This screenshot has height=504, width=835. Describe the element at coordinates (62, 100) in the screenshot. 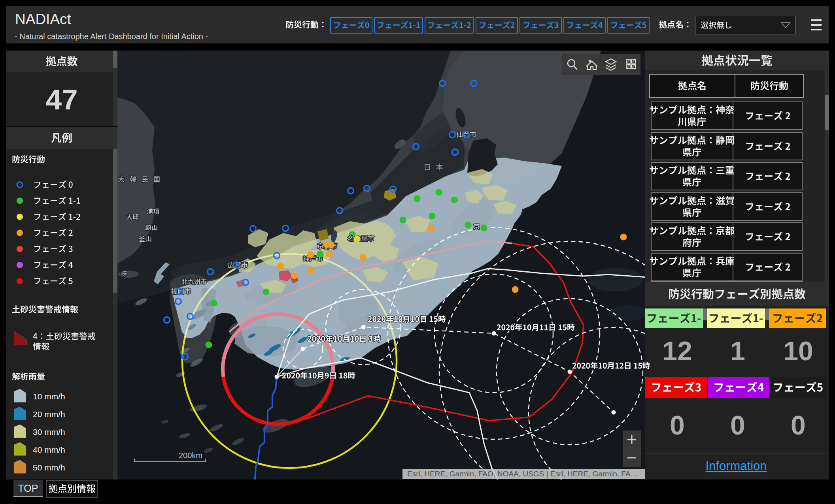

I see `svg-text: 47` at that location.